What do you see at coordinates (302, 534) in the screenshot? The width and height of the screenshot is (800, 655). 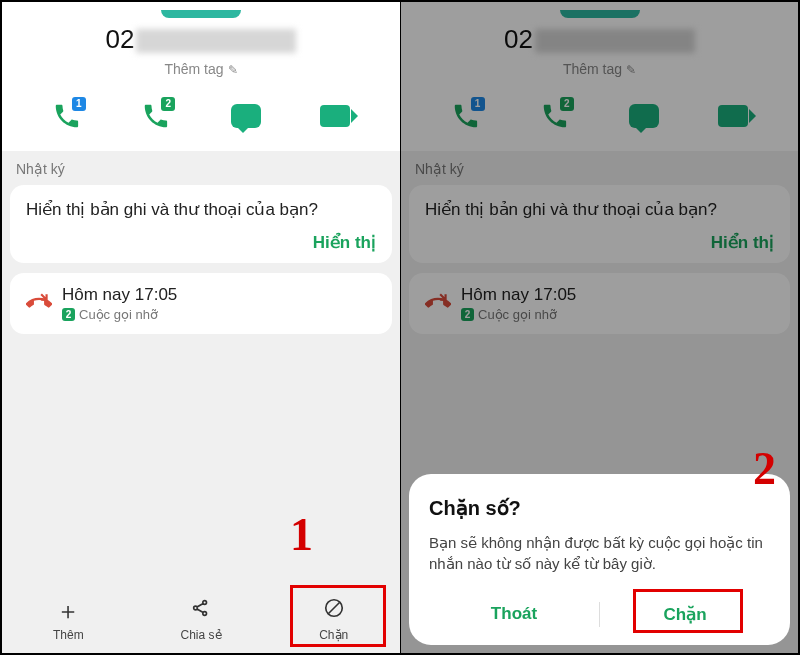 I see `annotation-step-1: 1` at bounding box center [302, 534].